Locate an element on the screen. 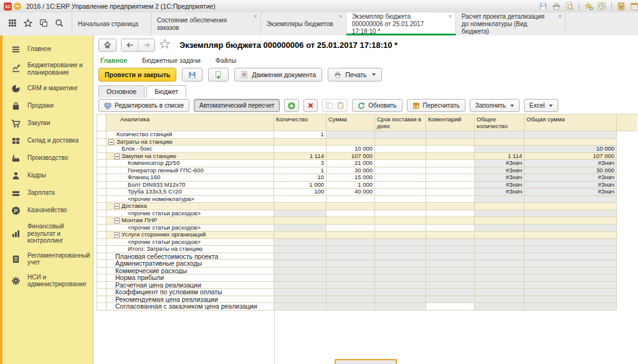  sidebar-item-production: Производство is located at coordinates (46, 158).